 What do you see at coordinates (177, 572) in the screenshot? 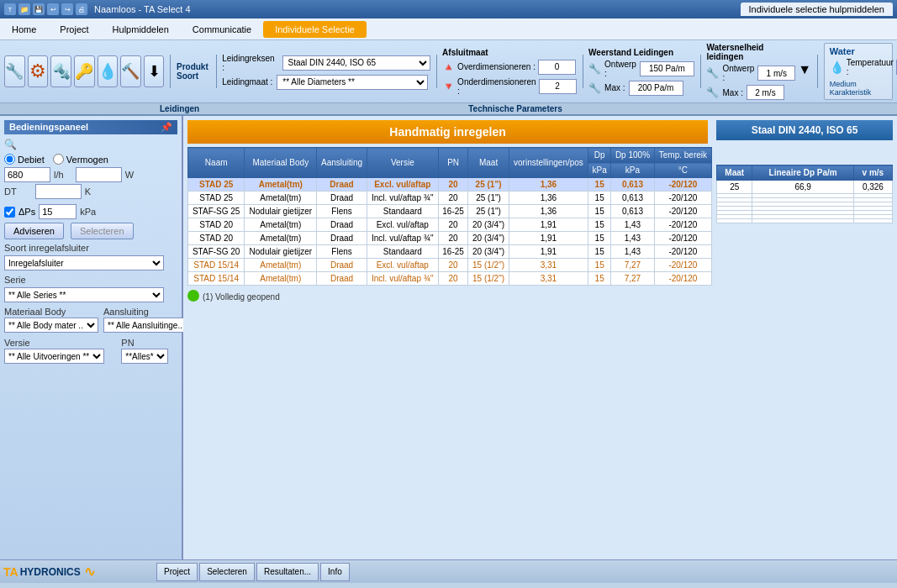
I see `project-btn: Project` at bounding box center [177, 572].